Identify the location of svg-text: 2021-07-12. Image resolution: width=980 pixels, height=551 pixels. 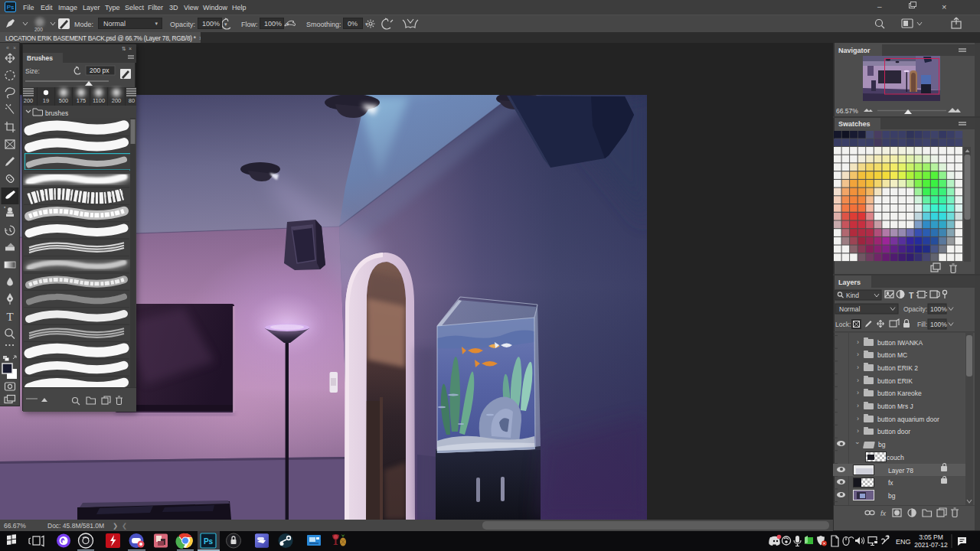
(931, 545).